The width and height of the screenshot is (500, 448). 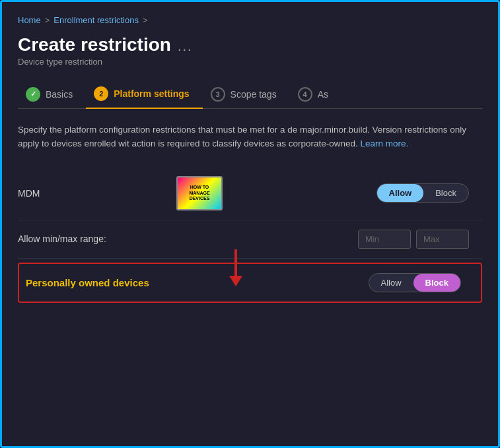 What do you see at coordinates (151, 94) in the screenshot?
I see `tab-platform-label: Platform settings` at bounding box center [151, 94].